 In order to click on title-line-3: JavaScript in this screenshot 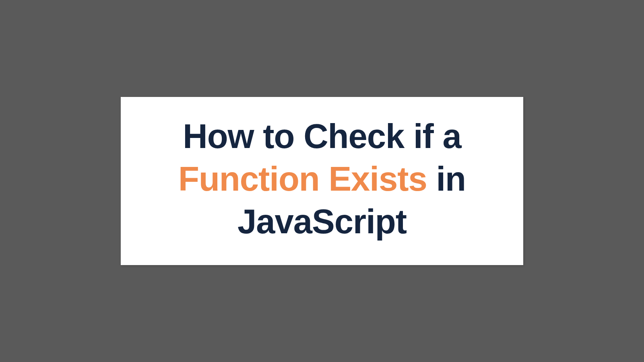, I will do `click(322, 221)`.